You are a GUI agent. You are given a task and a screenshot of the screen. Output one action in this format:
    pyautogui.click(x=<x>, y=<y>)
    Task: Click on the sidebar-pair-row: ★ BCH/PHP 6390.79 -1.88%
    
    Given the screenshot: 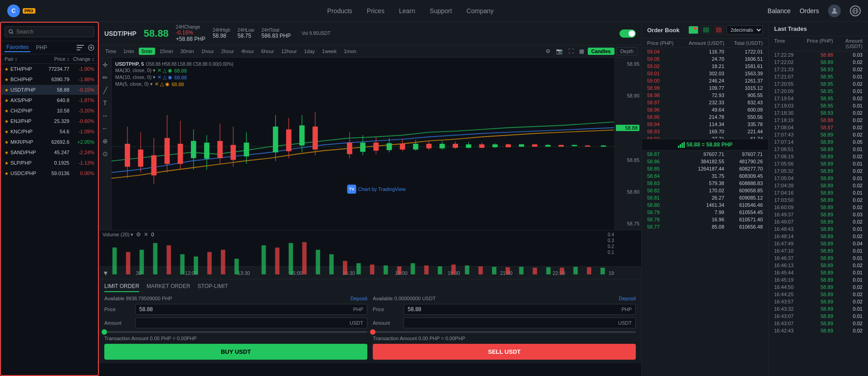 What is the action you would take?
    pyautogui.click(x=49, y=80)
    